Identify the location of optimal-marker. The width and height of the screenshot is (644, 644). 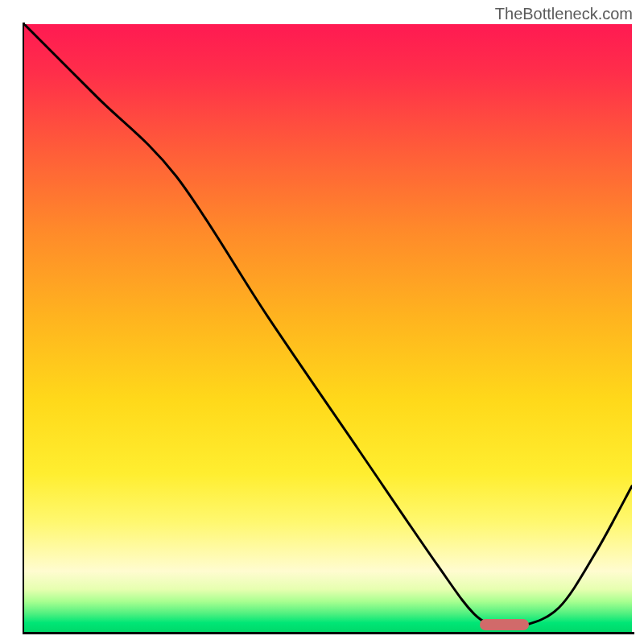
(504, 625).